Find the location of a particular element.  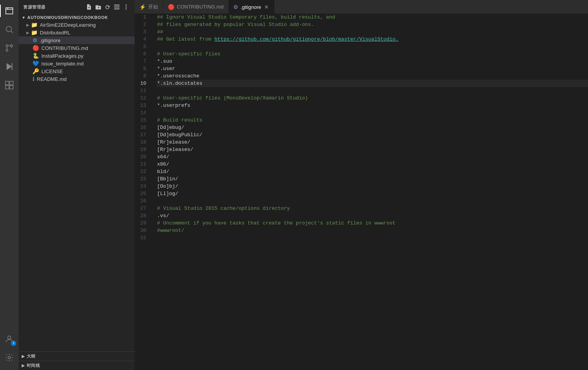

run-icon is located at coordinates (9, 67).